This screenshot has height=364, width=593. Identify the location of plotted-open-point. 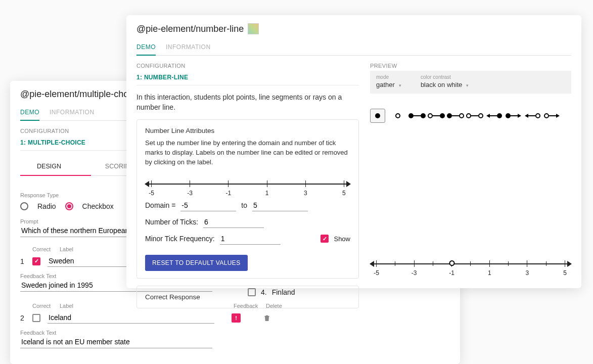
(452, 263).